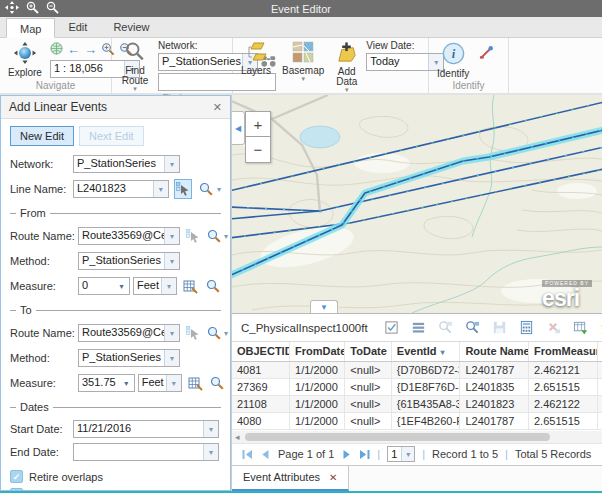 The image size is (602, 493). What do you see at coordinates (238, 437) in the screenshot?
I see `scroll-left-icon: ◂` at bounding box center [238, 437].